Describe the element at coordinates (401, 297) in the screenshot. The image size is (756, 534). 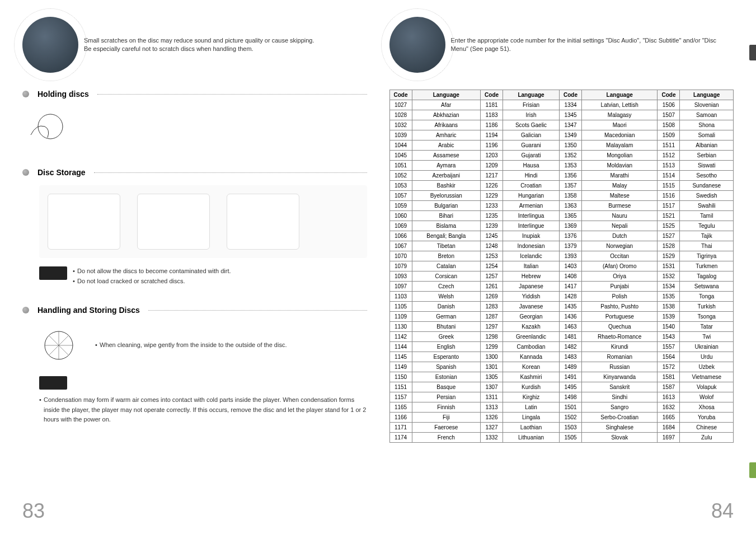
I see `code-cell: 1103` at that location.